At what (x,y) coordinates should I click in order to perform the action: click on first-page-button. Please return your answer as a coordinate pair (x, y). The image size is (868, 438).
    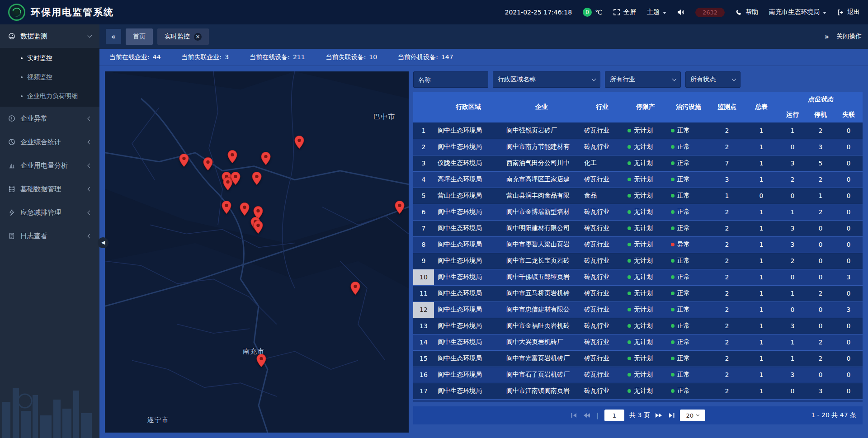
    Looking at the image, I should click on (574, 415).